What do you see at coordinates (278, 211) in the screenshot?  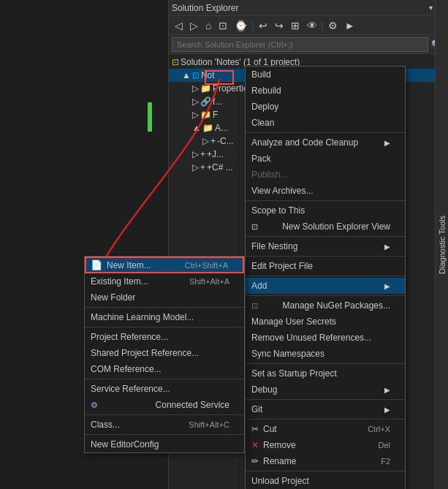 I see `scope-label: Scope to This` at bounding box center [278, 211].